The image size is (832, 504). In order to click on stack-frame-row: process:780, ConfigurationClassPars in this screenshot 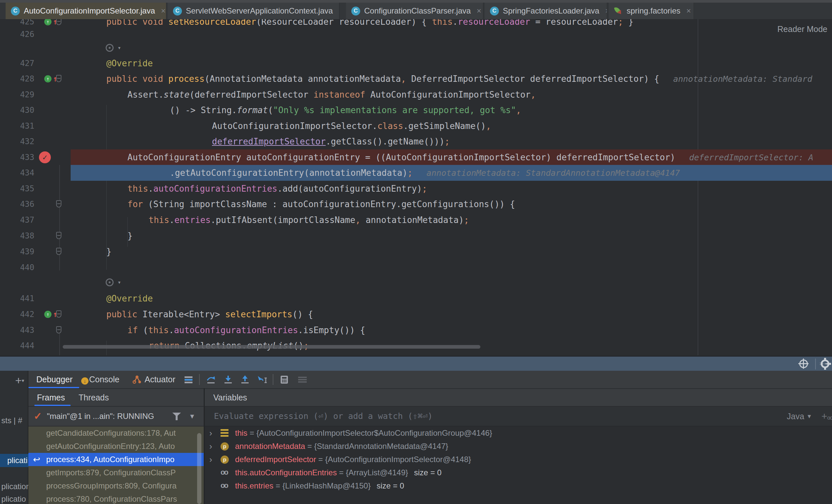, I will do `click(116, 498)`.